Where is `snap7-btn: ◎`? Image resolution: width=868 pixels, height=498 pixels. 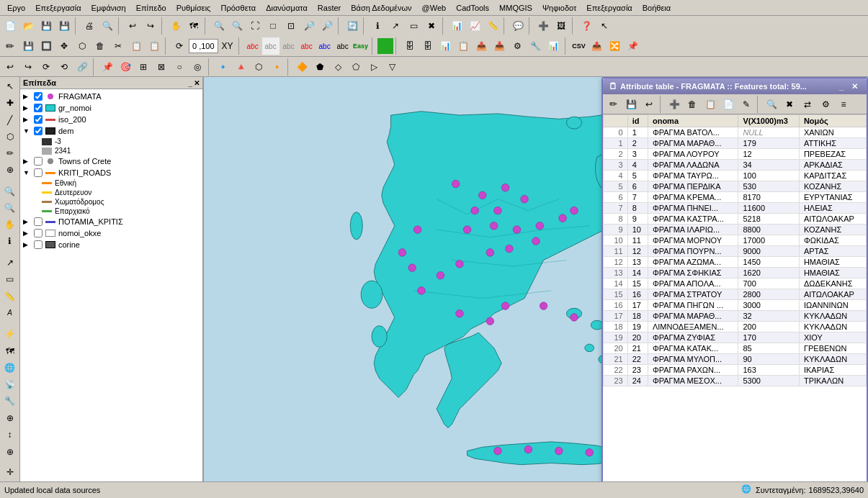
snap7-btn: ◎ is located at coordinates (197, 67).